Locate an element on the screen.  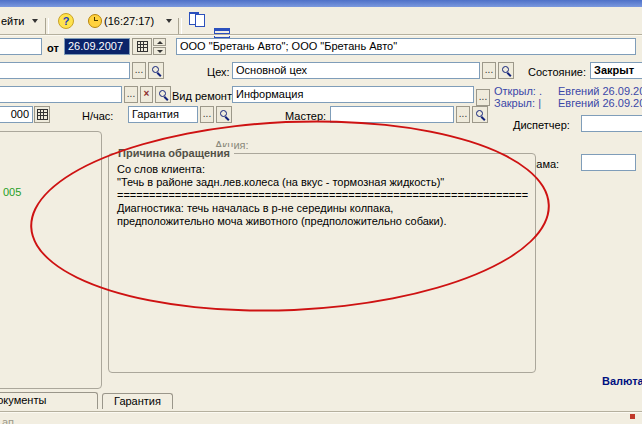
tab-warranty-label: Гарантия is located at coordinates (138, 401).